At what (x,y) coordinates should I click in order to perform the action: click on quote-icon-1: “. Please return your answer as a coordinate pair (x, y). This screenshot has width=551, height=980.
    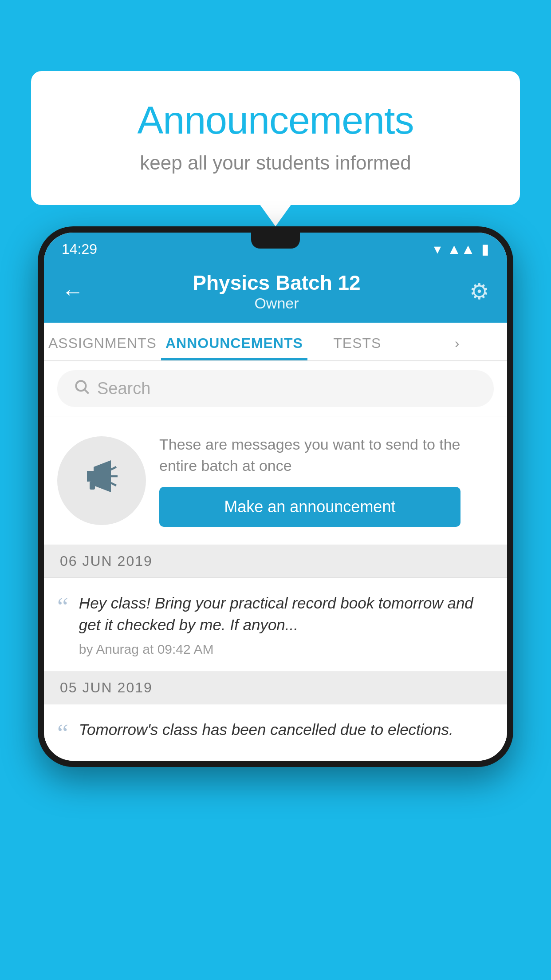
    Looking at the image, I should click on (63, 606).